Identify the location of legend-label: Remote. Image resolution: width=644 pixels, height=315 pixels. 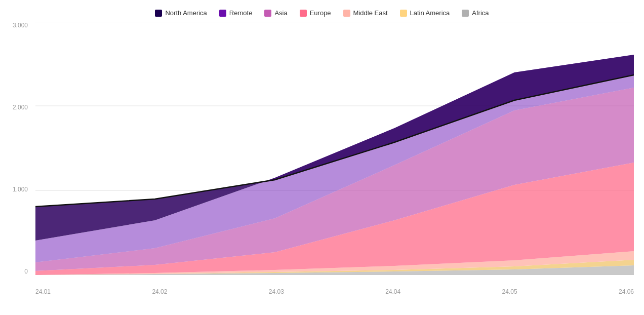
(241, 13).